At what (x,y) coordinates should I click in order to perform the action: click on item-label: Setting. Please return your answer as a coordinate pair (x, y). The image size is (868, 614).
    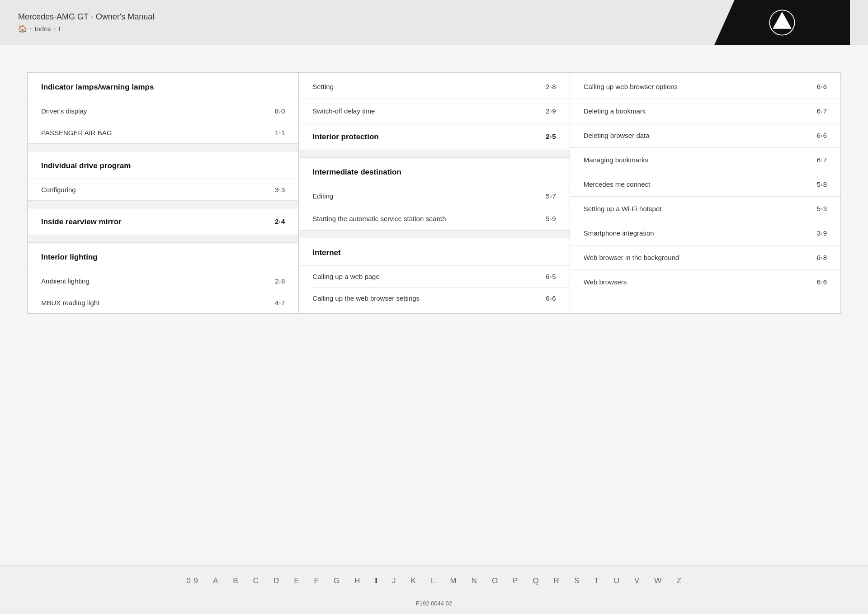
    Looking at the image, I should click on (323, 87).